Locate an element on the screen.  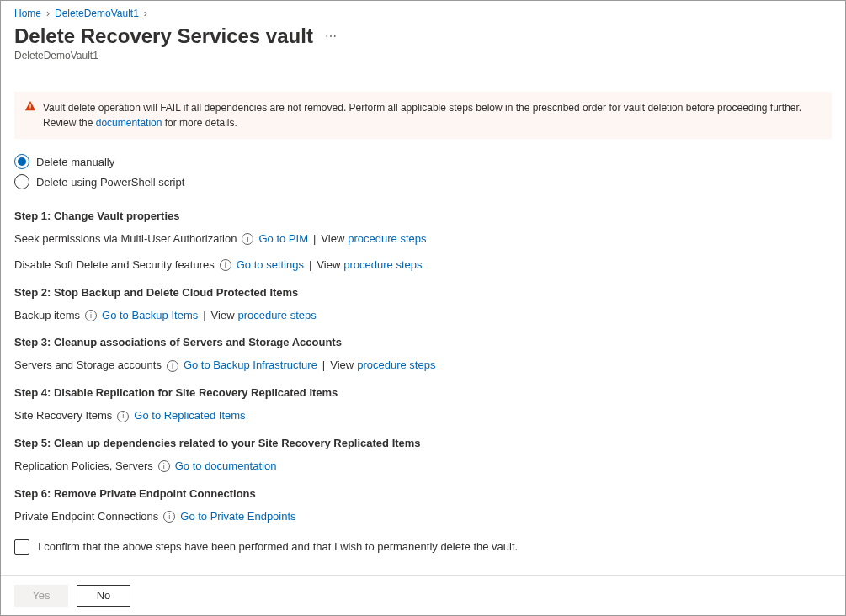
go-to-replicated-items-link: Go to Replicated Items is located at coordinates (189, 416).